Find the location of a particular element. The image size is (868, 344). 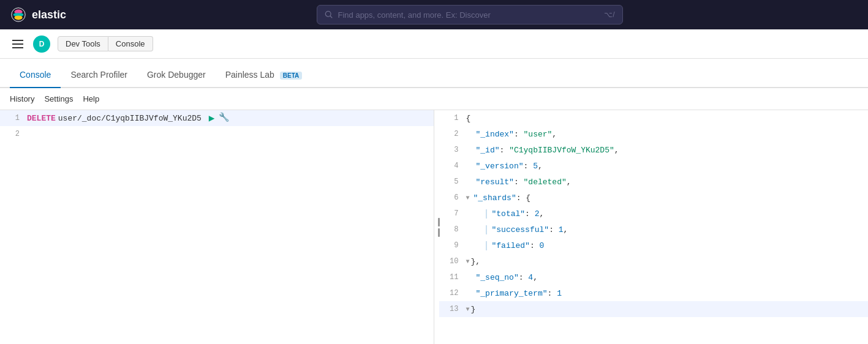

line-number-2: 2 is located at coordinates (12, 134).